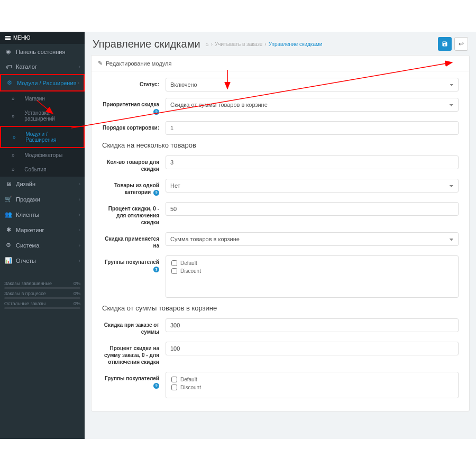 Image resolution: width=476 pixels, height=476 pixels. Describe the element at coordinates (42, 304) in the screenshot. I see `stat-other: Остальные заказы0%` at that location.